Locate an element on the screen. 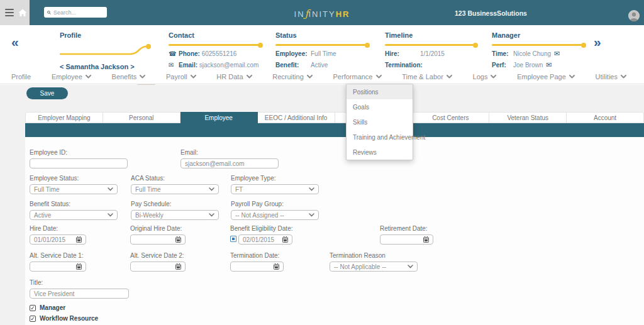 This screenshot has width=644, height=325. pay-schedule-field: Pay Schedule: Bi-Weekly is located at coordinates (175, 210).